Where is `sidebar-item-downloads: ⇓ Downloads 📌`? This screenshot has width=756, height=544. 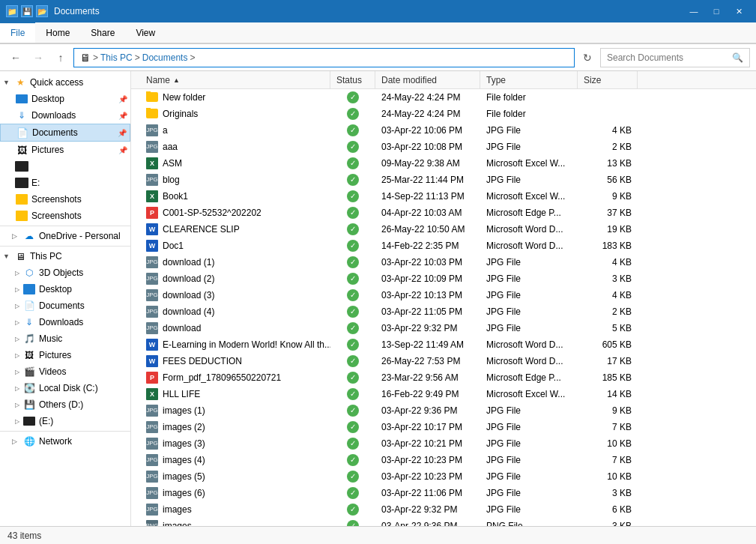 sidebar-item-downloads: ⇓ Downloads 📌 is located at coordinates (65, 115).